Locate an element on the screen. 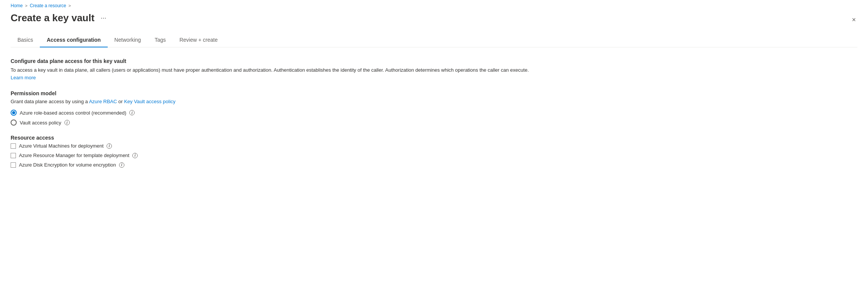  configure-section-title: Configure data plane access for this key… is located at coordinates (434, 61).